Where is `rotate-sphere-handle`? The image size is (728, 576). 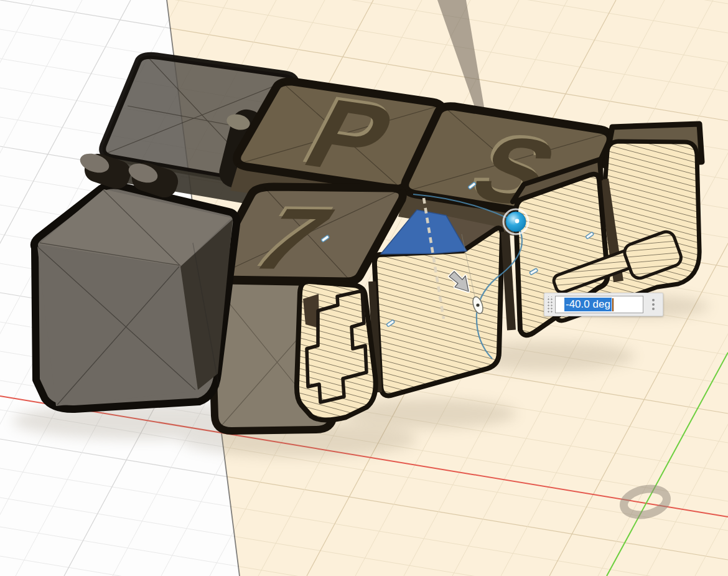 rotate-sphere-handle is located at coordinates (516, 222).